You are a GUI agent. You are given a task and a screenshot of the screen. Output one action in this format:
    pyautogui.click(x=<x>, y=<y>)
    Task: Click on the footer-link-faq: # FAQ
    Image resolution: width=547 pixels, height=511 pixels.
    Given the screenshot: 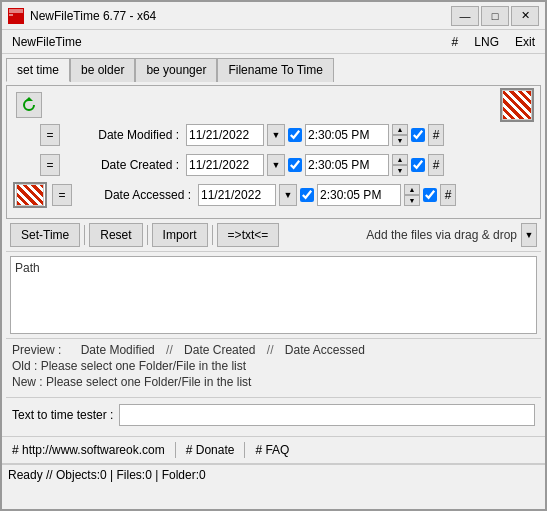 What is the action you would take?
    pyautogui.click(x=272, y=450)
    